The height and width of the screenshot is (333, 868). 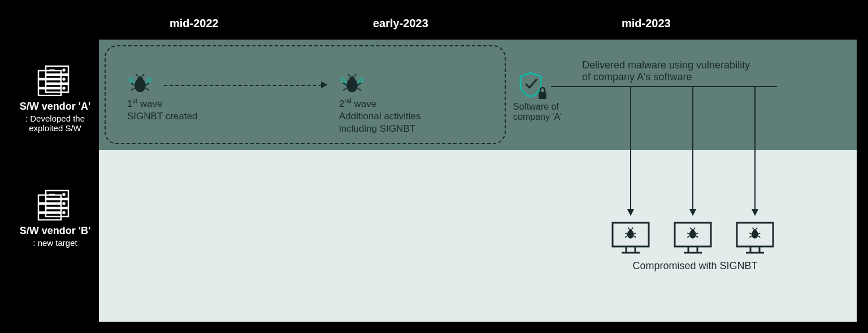 I want to click on wave-1-rest: wave, so click(x=150, y=104).